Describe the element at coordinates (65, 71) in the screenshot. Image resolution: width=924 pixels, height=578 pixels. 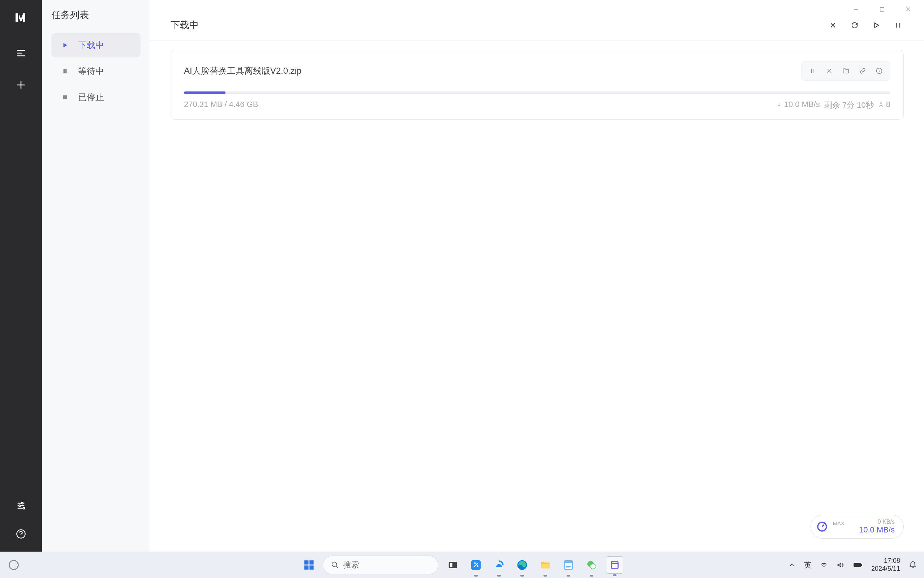
I see `pause-icon` at that location.